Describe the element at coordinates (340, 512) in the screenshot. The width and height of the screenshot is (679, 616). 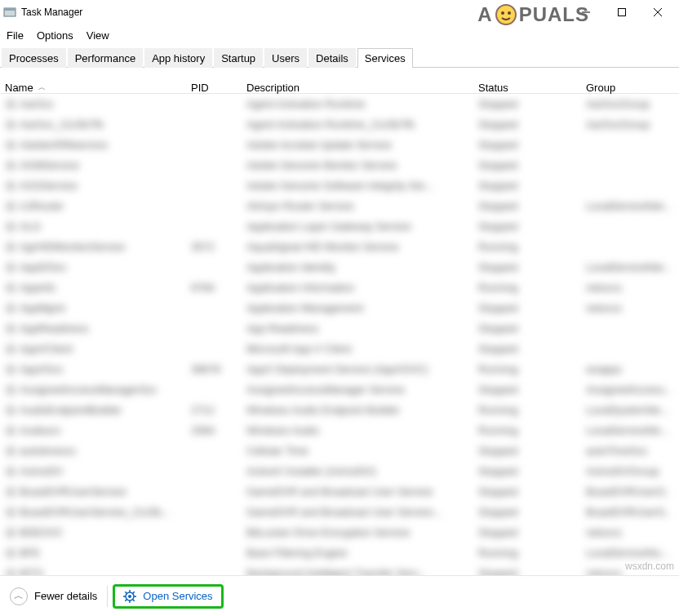
I see `table-row: BcastDVRUserService_21c5b...GameDVR and …` at that location.